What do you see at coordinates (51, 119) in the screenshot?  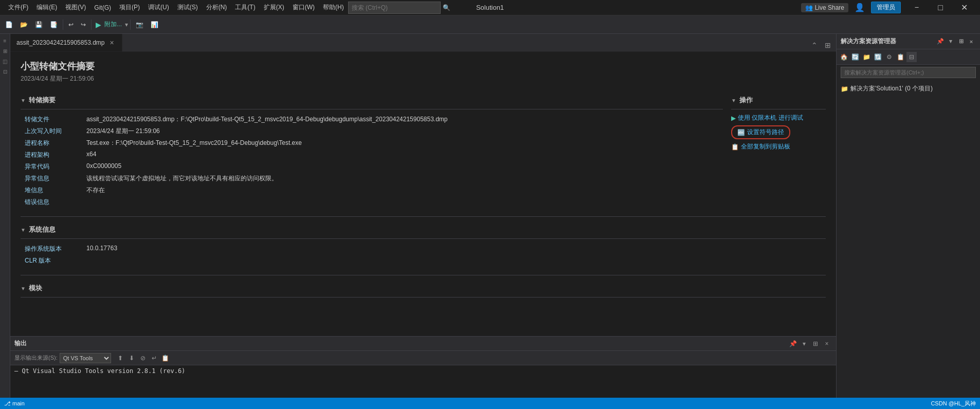 I see `field-key: 转储文件` at bounding box center [51, 119].